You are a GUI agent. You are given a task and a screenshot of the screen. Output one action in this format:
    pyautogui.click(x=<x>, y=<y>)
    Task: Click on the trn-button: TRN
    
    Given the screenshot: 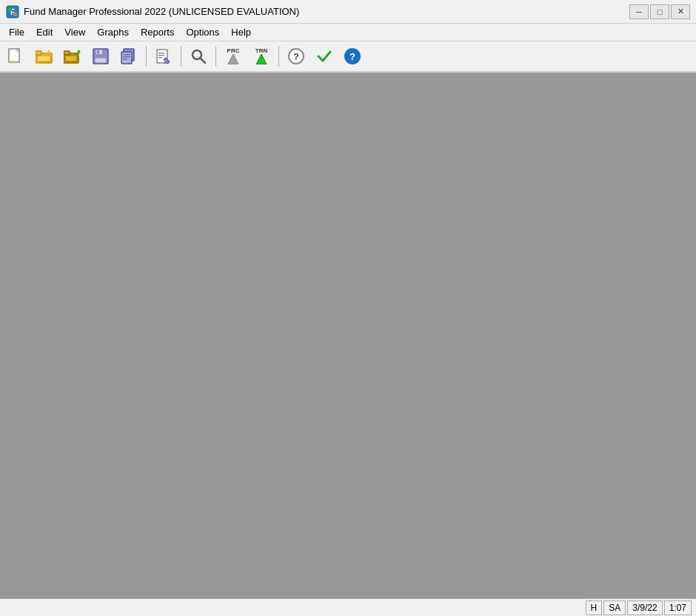 What is the action you would take?
    pyautogui.click(x=261, y=56)
    